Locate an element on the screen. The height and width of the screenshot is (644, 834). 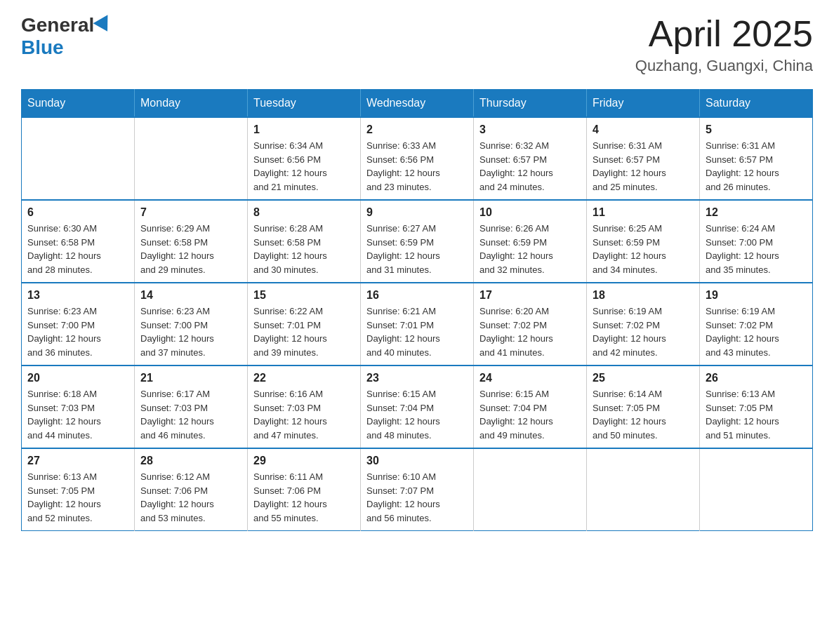
calendar-cell: 15Sunrise: 6:22 AMSunset: 7:01 PMDayligh… is located at coordinates (305, 324).